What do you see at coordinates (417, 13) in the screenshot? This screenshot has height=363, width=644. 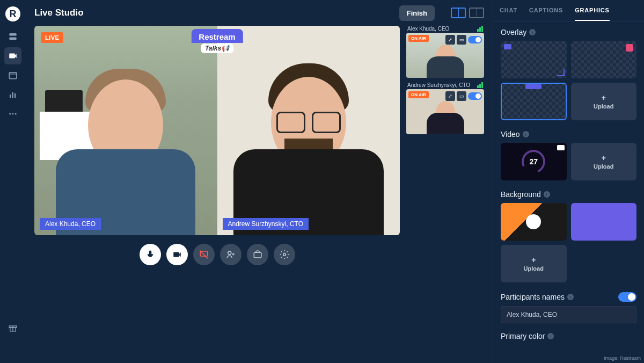 I see `finish-button: Finish` at bounding box center [417, 13].